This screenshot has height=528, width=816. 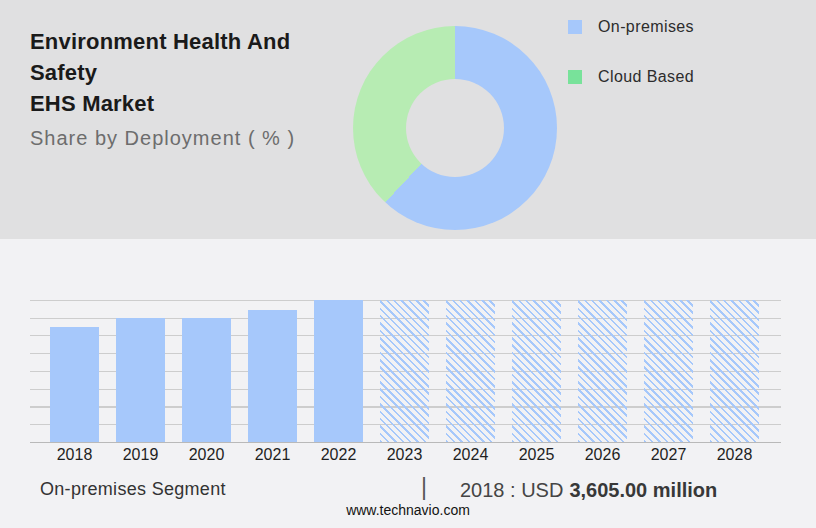 What do you see at coordinates (512, 490) in the screenshot?
I see `stat-prefix: 2018 : USD` at bounding box center [512, 490].